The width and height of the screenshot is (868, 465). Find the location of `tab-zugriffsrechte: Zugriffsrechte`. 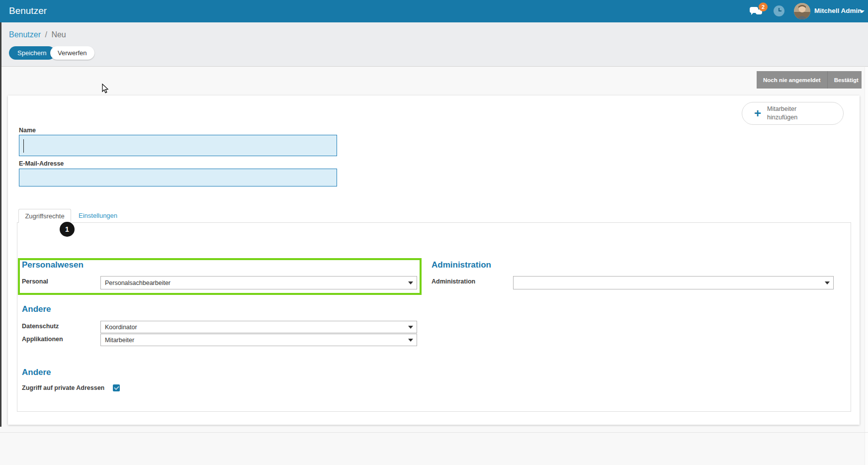

tab-zugriffsrechte: Zugriffsrechte is located at coordinates (45, 216).